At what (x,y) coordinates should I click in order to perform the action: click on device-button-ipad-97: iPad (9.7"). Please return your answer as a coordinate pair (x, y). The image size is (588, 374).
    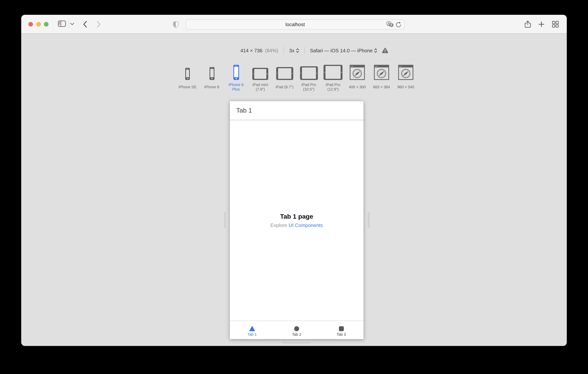
    Looking at the image, I should click on (285, 77).